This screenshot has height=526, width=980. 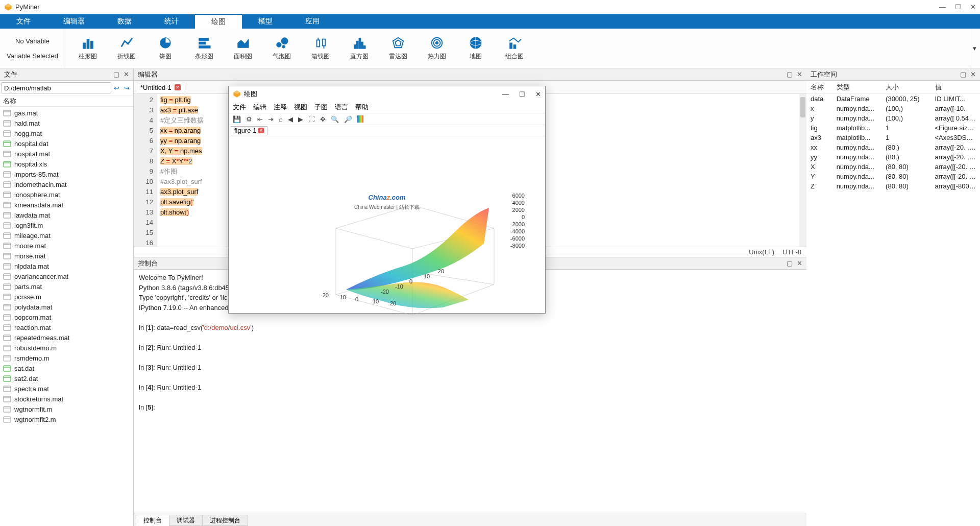 I want to click on menu-模型: 模型, so click(x=265, y=21).